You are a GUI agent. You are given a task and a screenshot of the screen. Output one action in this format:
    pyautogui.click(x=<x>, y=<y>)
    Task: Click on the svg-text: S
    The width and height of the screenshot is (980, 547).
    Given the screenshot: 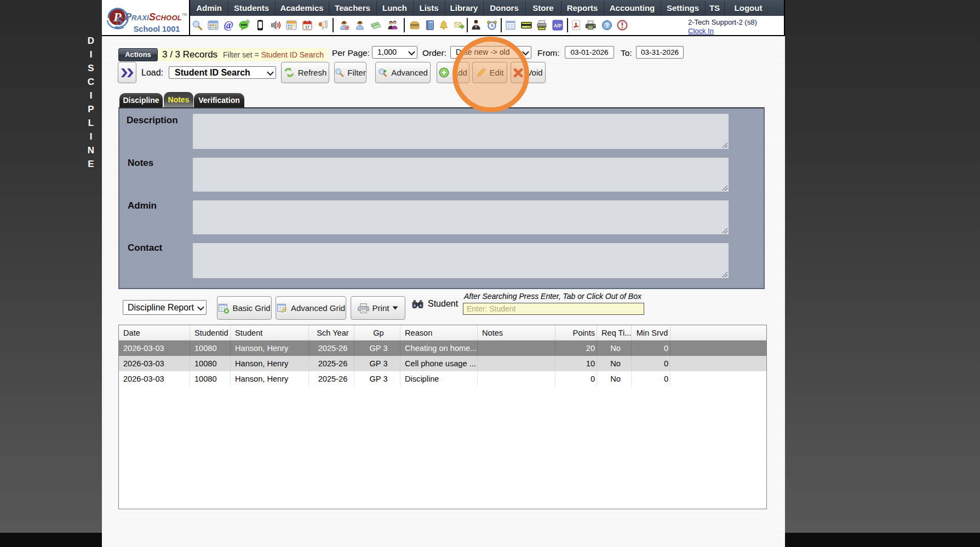 What is the action you would take?
    pyautogui.click(x=119, y=21)
    